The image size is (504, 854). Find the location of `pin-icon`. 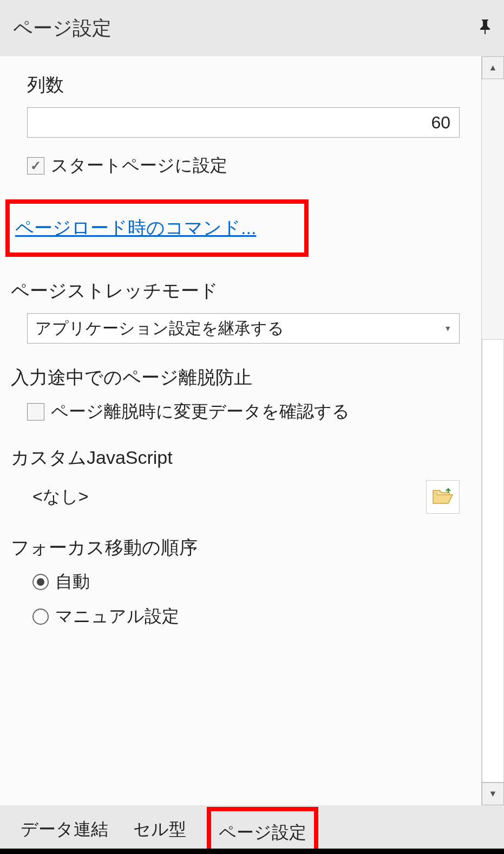

pin-icon is located at coordinates (485, 28).